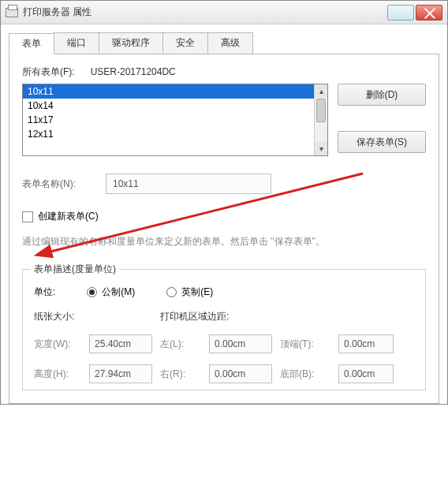  What do you see at coordinates (277, 317) in the screenshot?
I see `margins-label: 打印机区域边距:` at bounding box center [277, 317].